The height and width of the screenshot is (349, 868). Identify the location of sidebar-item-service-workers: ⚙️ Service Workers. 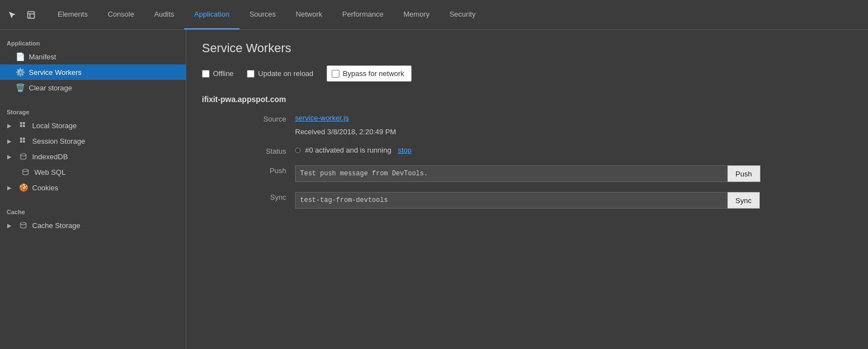
(93, 72).